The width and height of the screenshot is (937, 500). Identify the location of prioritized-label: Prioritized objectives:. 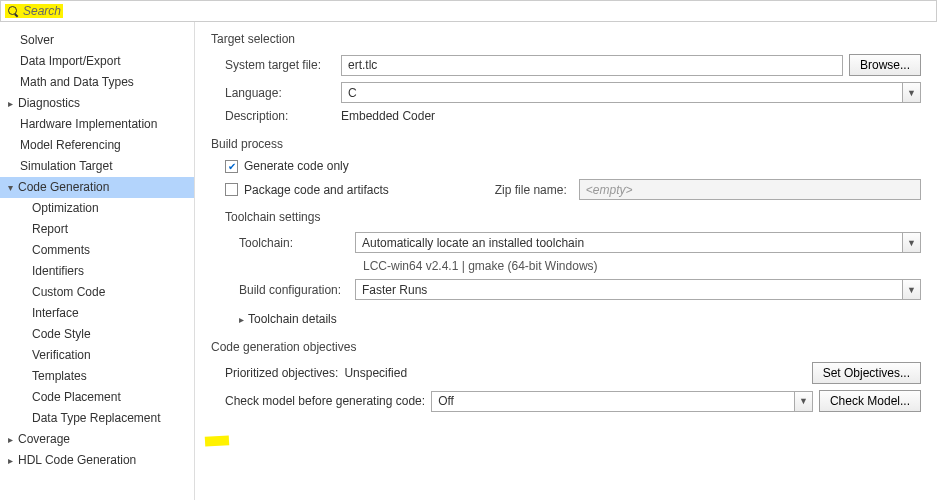
(282, 373).